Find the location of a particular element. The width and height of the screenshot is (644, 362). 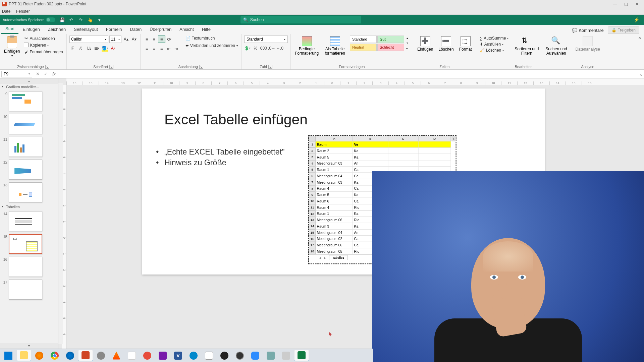

xl-row-header: 15 is located at coordinates (312, 233).